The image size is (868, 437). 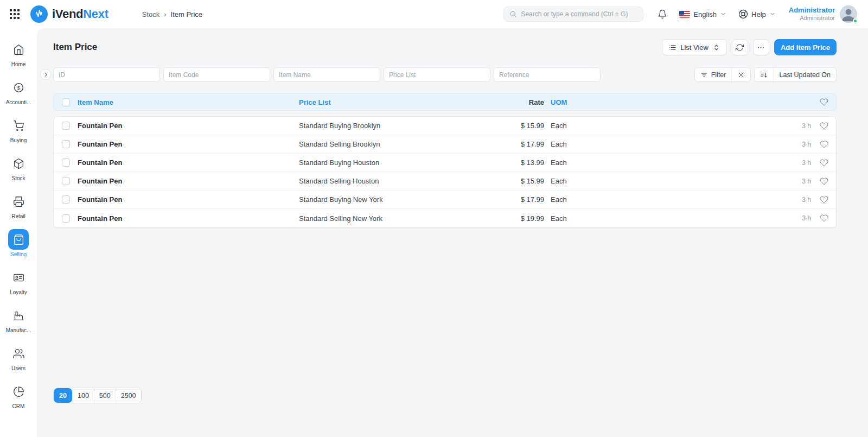 What do you see at coordinates (520, 163) in the screenshot?
I see `cell-rate: $ 13.99` at bounding box center [520, 163].